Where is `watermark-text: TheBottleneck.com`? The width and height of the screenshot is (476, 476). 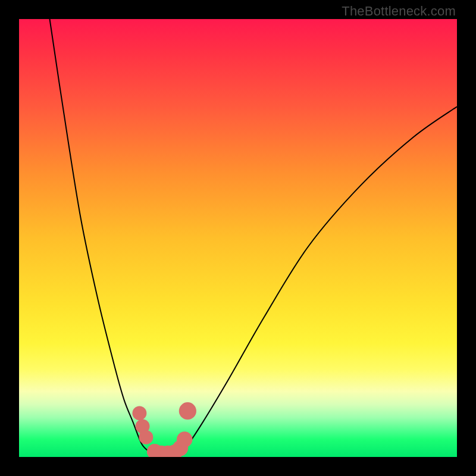 watermark-text: TheBottleneck.com is located at coordinates (399, 11).